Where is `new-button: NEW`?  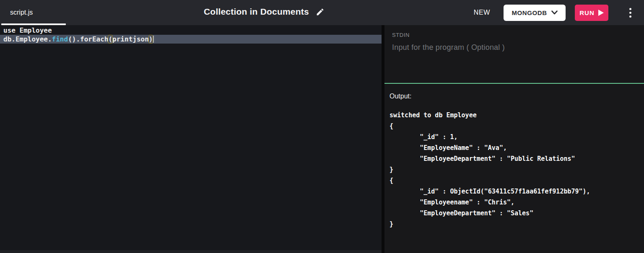 new-button: NEW is located at coordinates (482, 13).